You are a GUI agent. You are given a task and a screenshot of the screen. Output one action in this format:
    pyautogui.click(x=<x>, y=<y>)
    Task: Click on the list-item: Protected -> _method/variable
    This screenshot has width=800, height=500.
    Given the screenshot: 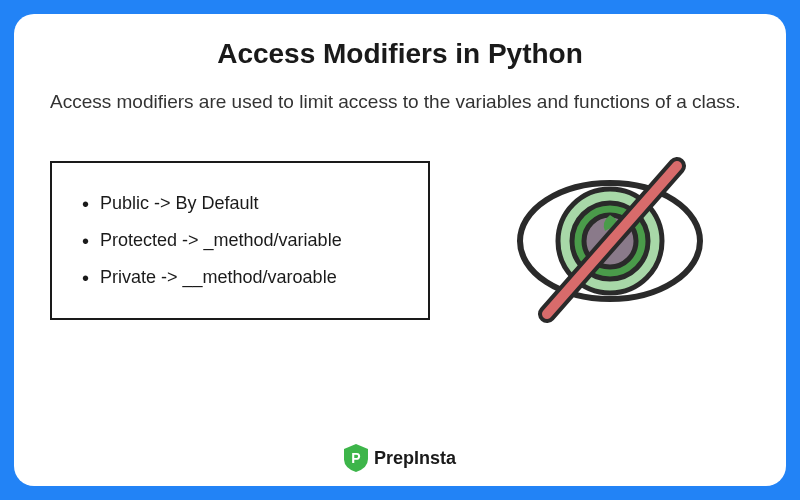 What is the action you would take?
    pyautogui.click(x=240, y=240)
    